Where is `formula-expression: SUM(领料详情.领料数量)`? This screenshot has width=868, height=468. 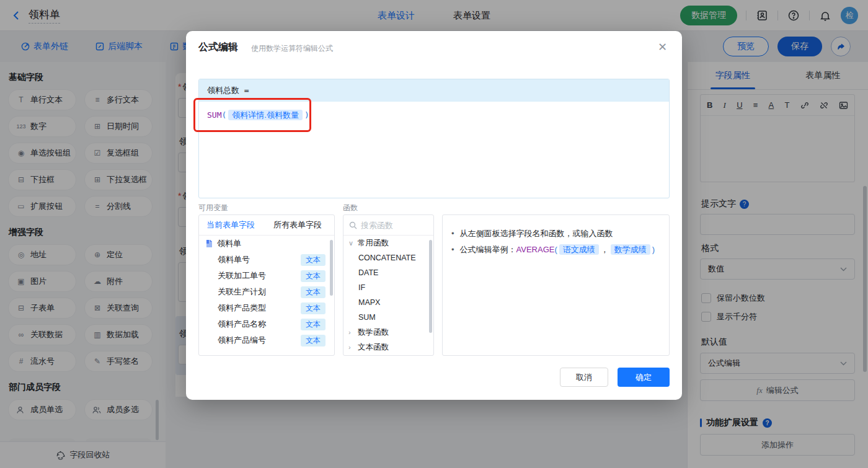
formula-expression: SUM(领料详情.领料数量) is located at coordinates (434, 115).